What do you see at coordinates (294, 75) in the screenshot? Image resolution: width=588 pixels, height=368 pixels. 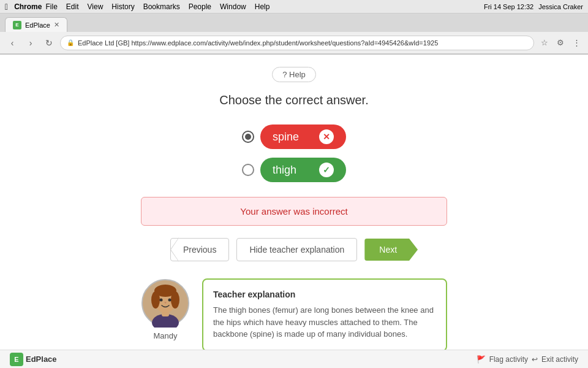 I see `help-button: ? Help` at bounding box center [294, 75].